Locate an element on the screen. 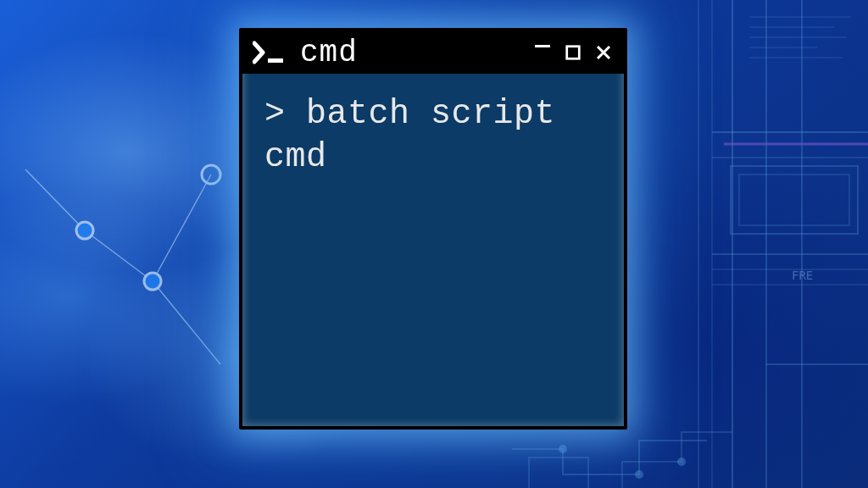  svg-text: FRE is located at coordinates (802, 275).